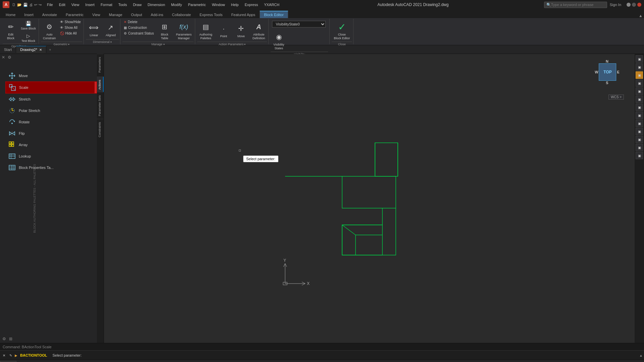 Image resolution: width=644 pixels, height=362 pixels. What do you see at coordinates (100, 65) in the screenshot?
I see `palette-tab-parameters: Parameters` at bounding box center [100, 65].